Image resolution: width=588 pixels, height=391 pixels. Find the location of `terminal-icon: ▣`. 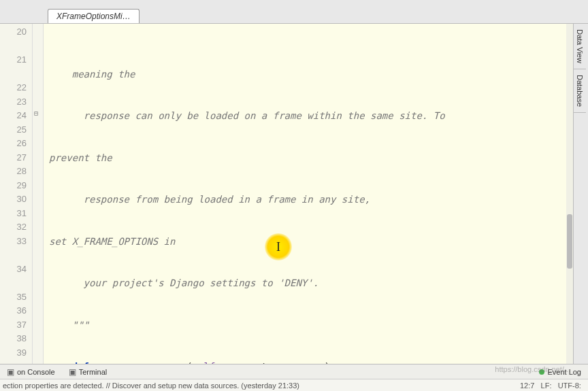

terminal-icon: ▣ is located at coordinates (72, 372).